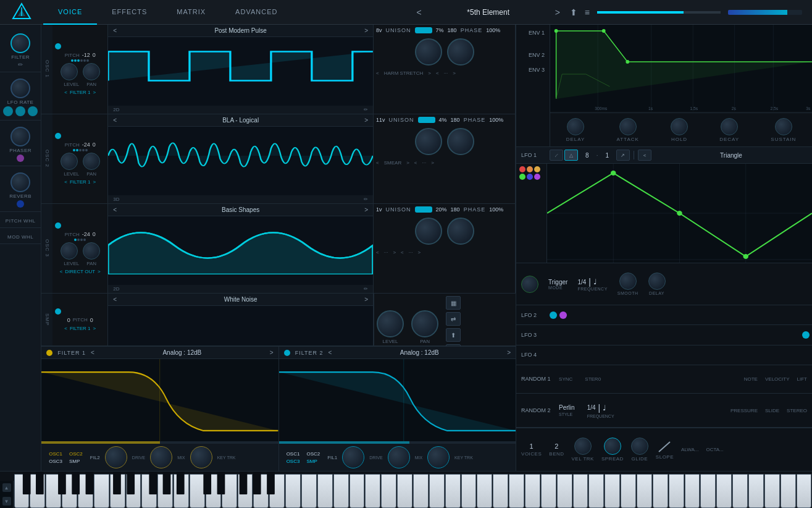  I want to click on osc2-filter-next: >, so click(95, 182).